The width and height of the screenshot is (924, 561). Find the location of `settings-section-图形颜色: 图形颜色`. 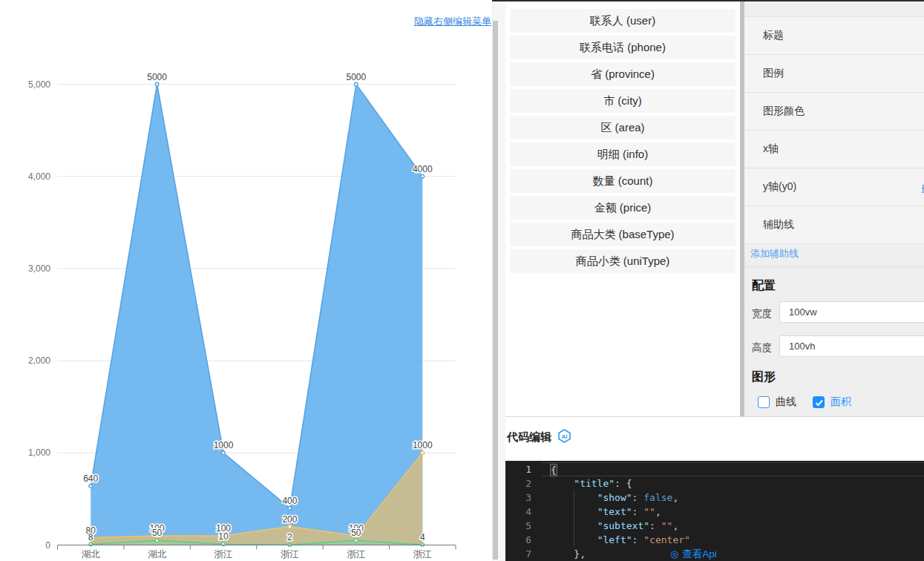

settings-section-图形颜色: 图形颜色 is located at coordinates (834, 111).